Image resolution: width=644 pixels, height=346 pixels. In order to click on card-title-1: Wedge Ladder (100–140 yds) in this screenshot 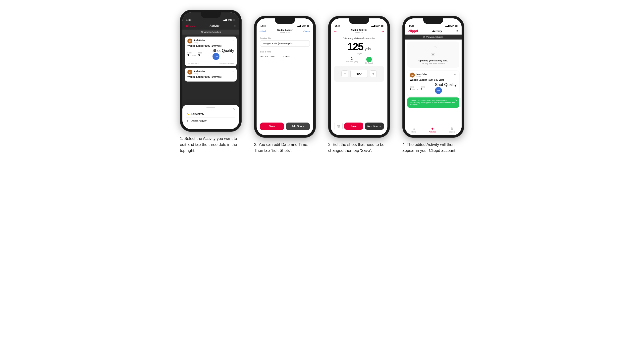, I will do `click(211, 46)`.